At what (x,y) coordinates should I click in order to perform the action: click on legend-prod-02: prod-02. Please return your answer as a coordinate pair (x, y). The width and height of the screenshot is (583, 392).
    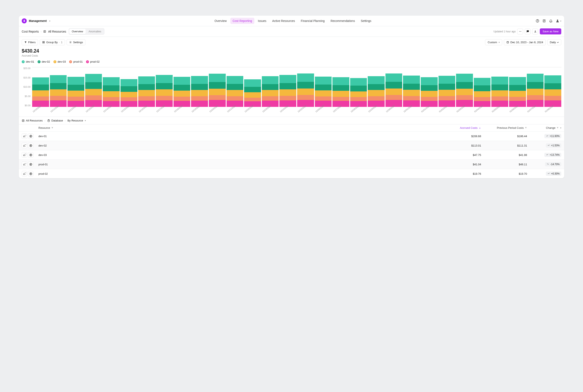
    Looking at the image, I should click on (93, 62).